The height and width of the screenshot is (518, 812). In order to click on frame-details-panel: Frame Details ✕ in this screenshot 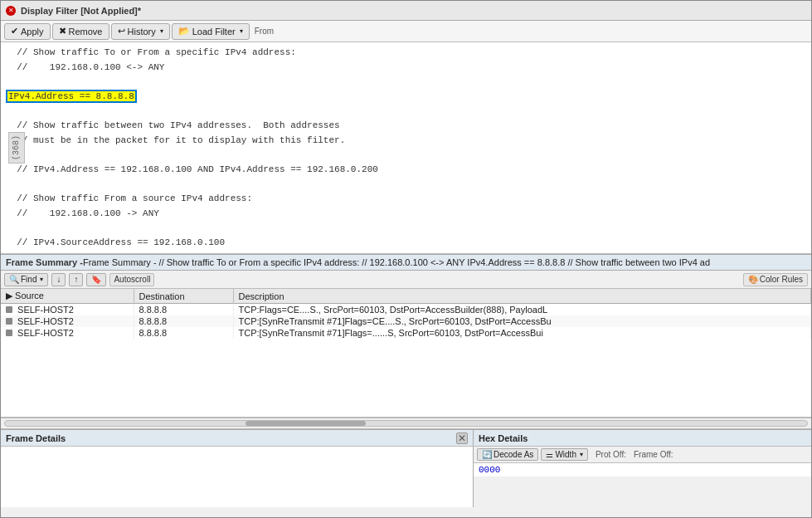, I will do `click(237, 468)`.